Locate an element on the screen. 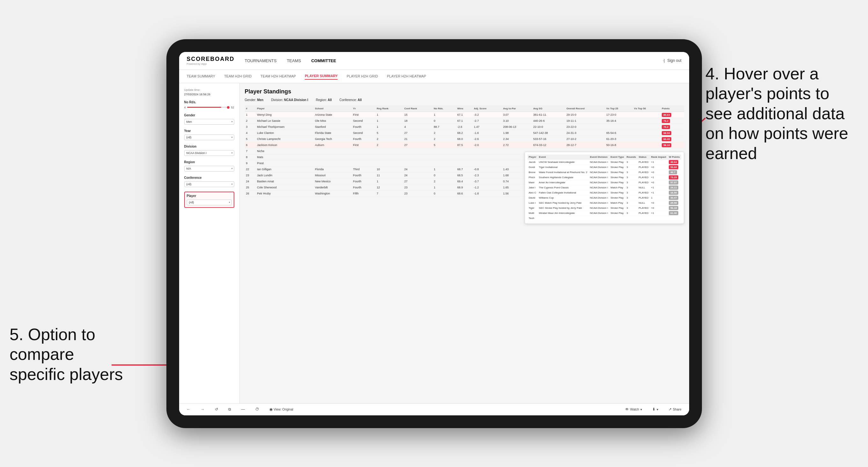  subnav-player-h2h-heatmap: PLAYER H2H HEATMAP is located at coordinates (406, 76).